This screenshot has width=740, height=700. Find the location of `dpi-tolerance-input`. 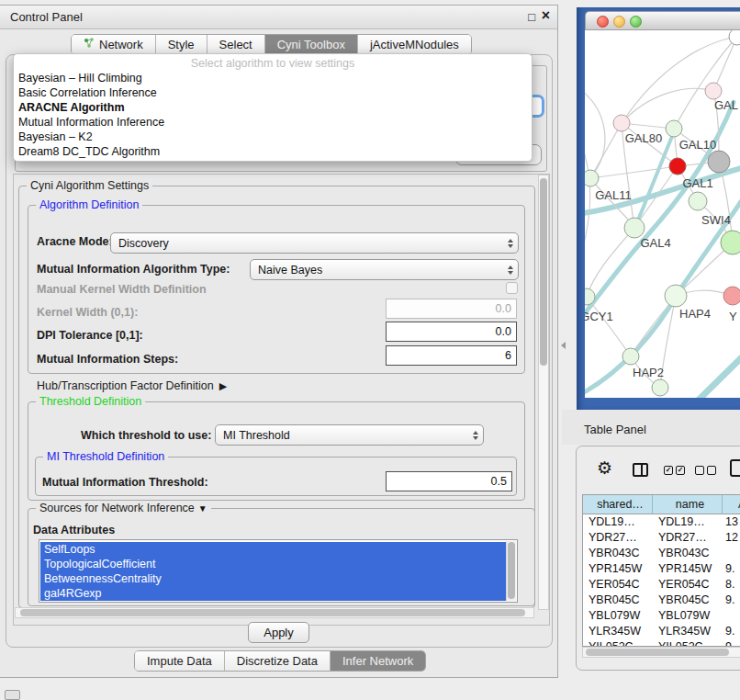

dpi-tolerance-input is located at coordinates (452, 332).